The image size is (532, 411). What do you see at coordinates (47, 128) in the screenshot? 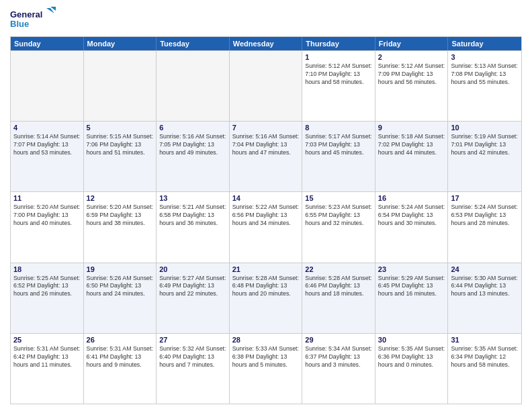
I see `day-number: 4` at bounding box center [47, 128].